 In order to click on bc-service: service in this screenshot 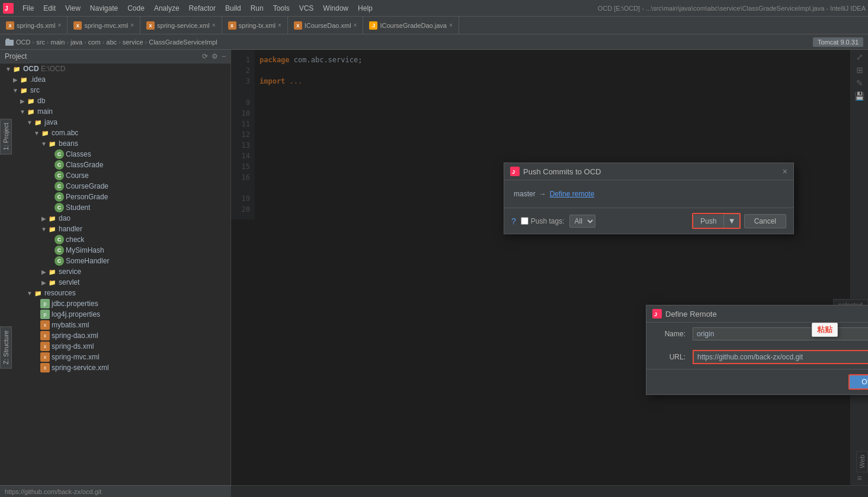, I will do `click(133, 42)`.